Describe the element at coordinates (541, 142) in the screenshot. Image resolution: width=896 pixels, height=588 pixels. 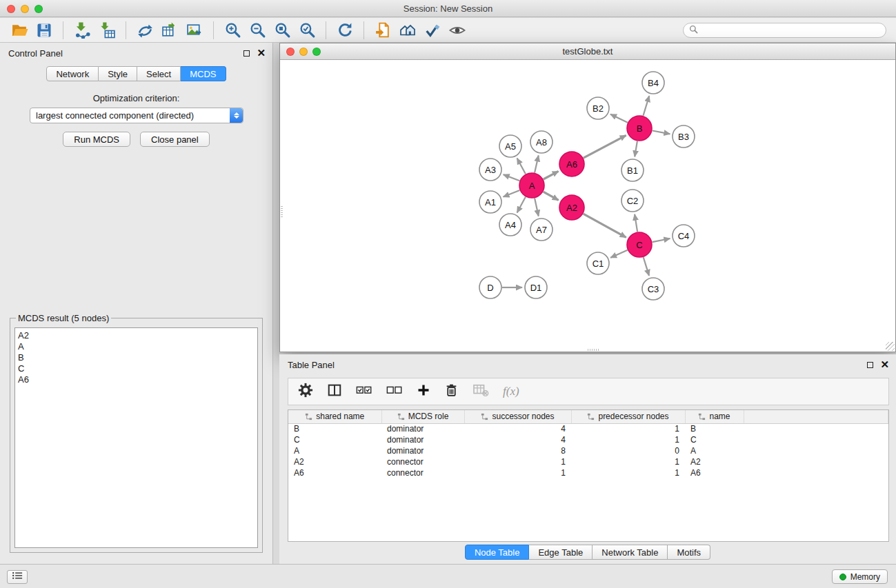
I see `graph-node-A8: A8` at that location.